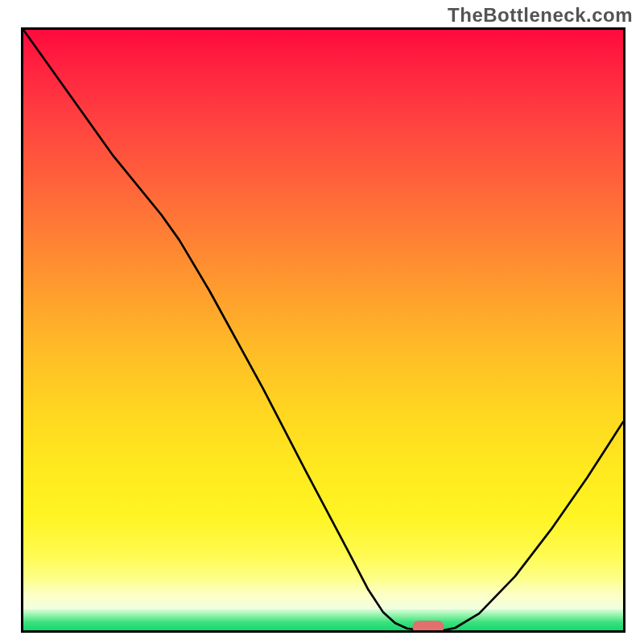  I want to click on credit-text: TheBottleneck.com, so click(540, 15).